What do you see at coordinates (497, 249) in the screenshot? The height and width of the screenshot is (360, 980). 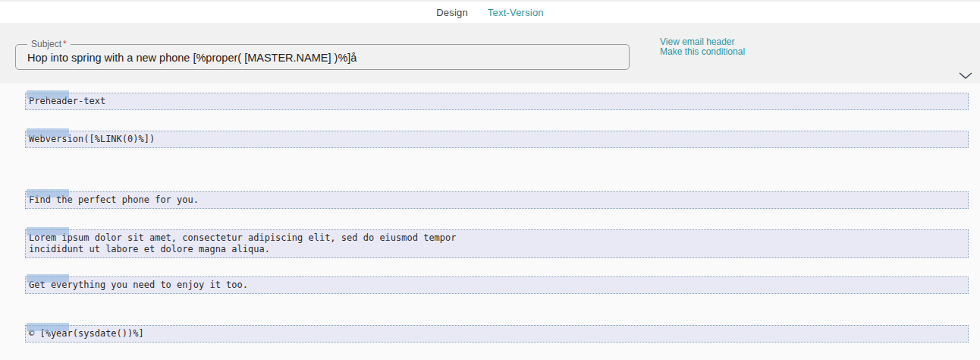 I see `text-line: incididunt ut labore et dolore magna ali…` at bounding box center [497, 249].